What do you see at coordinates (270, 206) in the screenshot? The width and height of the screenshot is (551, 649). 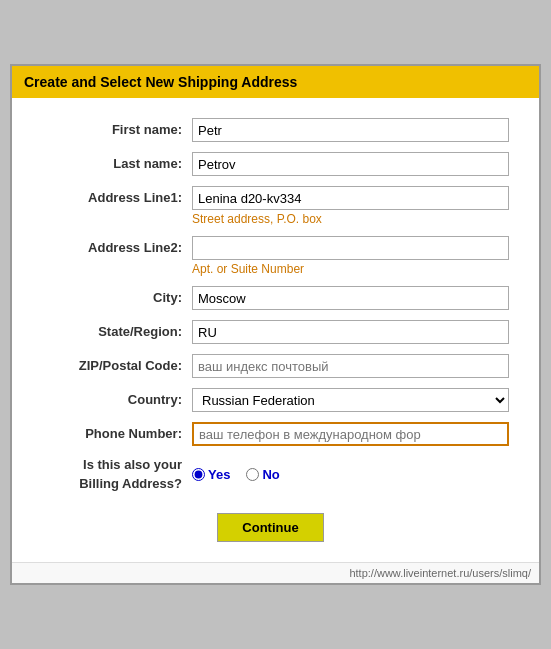 I see `address1-row: Address Line1: Street address, P.O. box` at bounding box center [270, 206].